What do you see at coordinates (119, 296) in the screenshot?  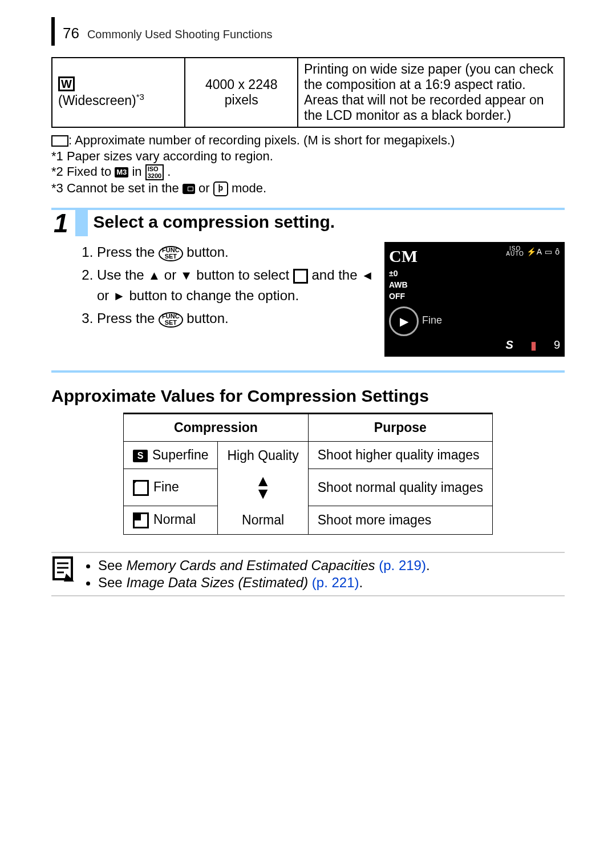 I see `right-arrow-icon: ►` at bounding box center [119, 296].